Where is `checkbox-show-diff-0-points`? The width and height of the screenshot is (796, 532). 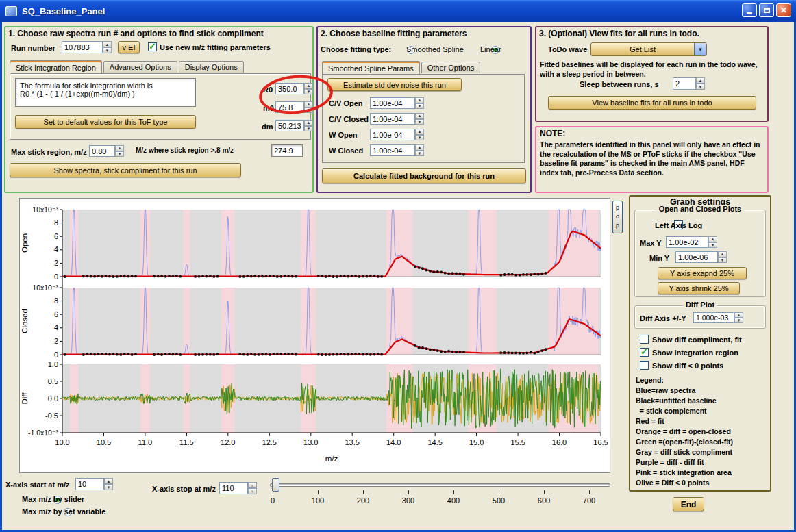
checkbox-show-diff-0-points is located at coordinates (644, 366).